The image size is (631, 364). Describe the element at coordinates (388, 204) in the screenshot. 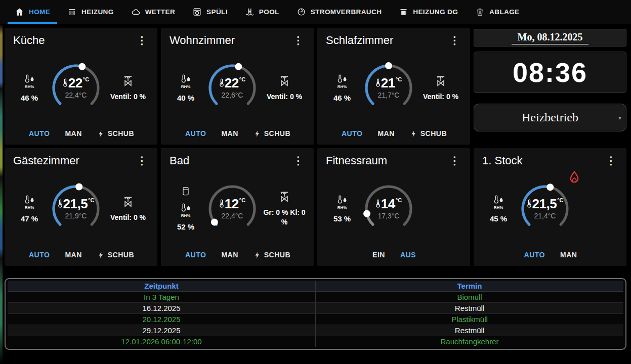

I see `setpoint-value: 14` at that location.